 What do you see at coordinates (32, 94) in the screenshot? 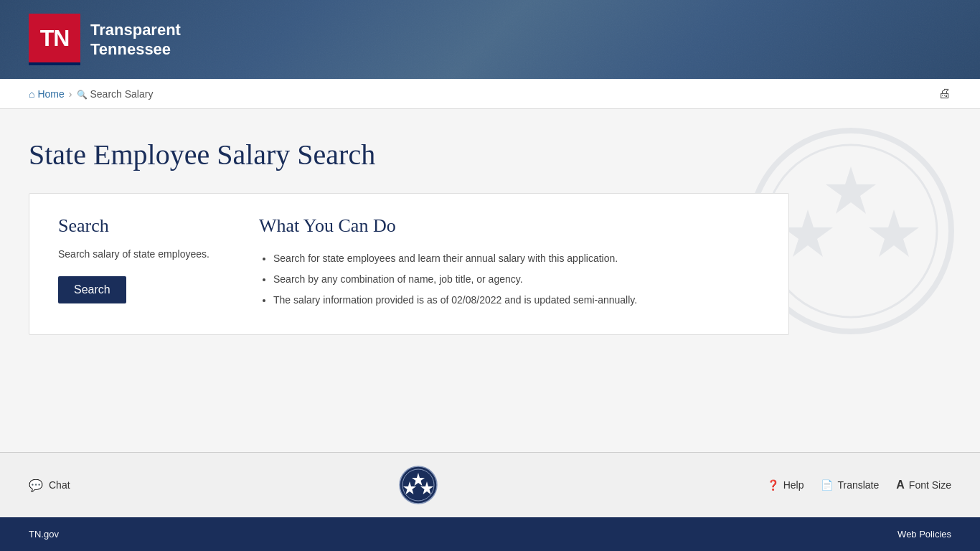
I see `home-icon` at bounding box center [32, 94].